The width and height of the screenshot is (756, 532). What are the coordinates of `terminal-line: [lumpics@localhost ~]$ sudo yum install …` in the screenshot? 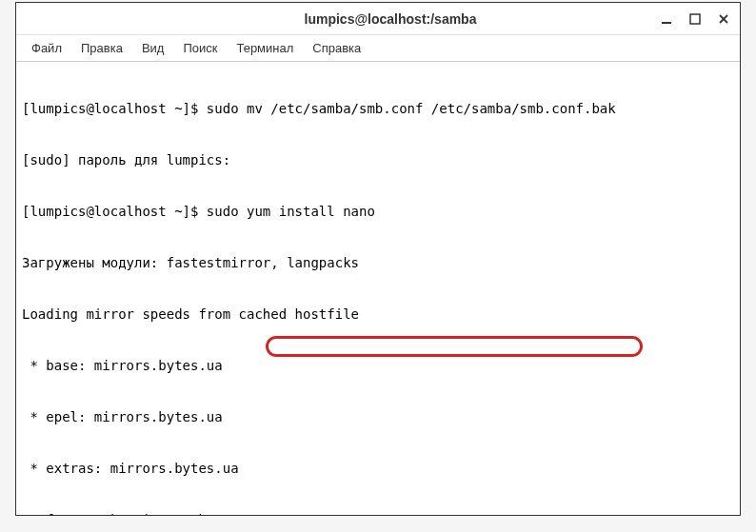 It's located at (378, 211).